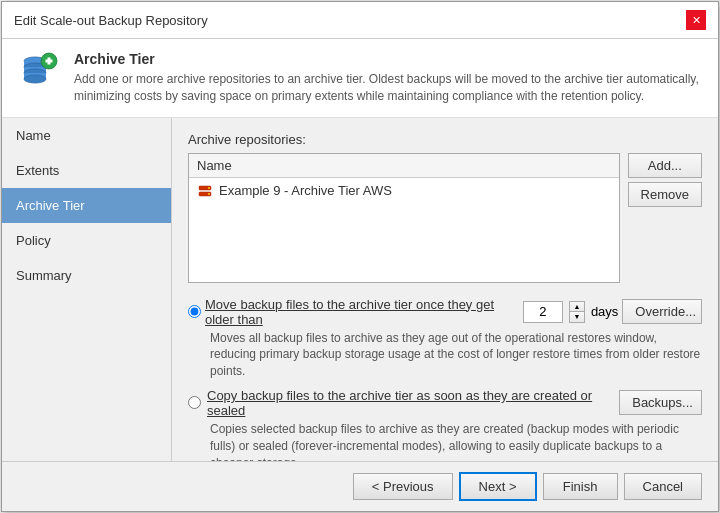  I want to click on option1-description: Moves all backup files to archive as the…, so click(456, 355).